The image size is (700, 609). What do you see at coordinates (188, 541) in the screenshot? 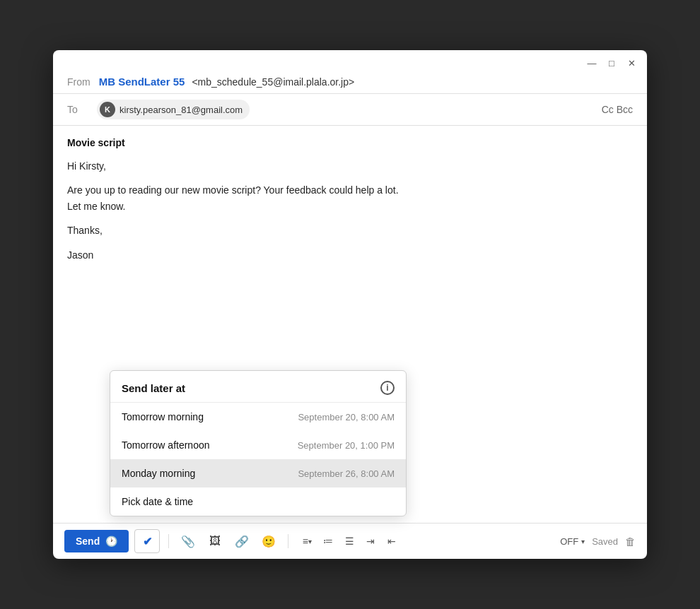
I see `attach-icon: 📎` at bounding box center [188, 541].